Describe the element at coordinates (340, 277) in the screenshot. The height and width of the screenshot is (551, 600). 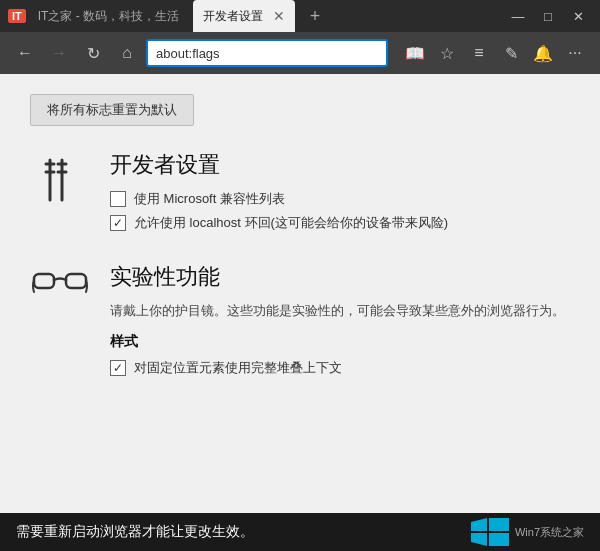
I see `experimental-section-title: 实验性功能` at that location.